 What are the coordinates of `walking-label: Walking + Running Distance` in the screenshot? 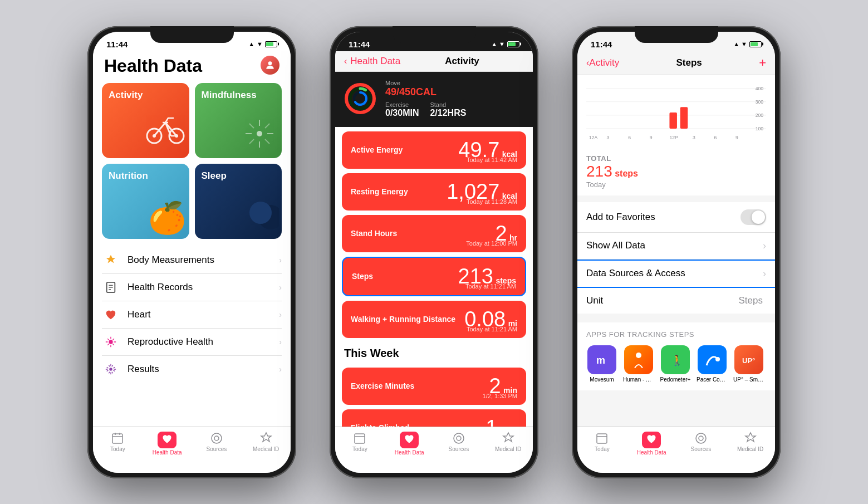 It's located at (408, 319).